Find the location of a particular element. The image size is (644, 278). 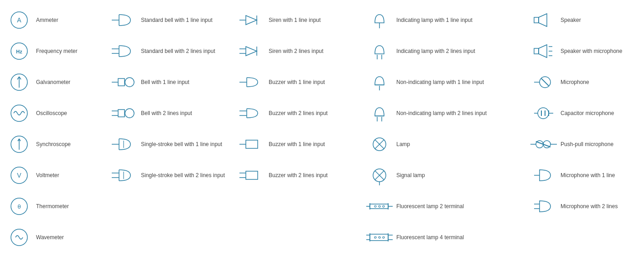

icon-speaker is located at coordinates (544, 20).